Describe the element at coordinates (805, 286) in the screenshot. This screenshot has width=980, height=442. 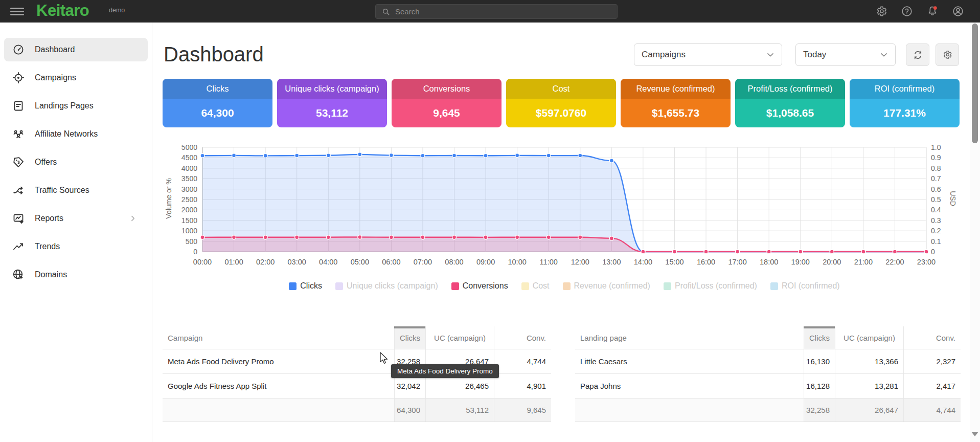
I see `legend-item-roi-confirmed-: ROI (confirmed)` at that location.